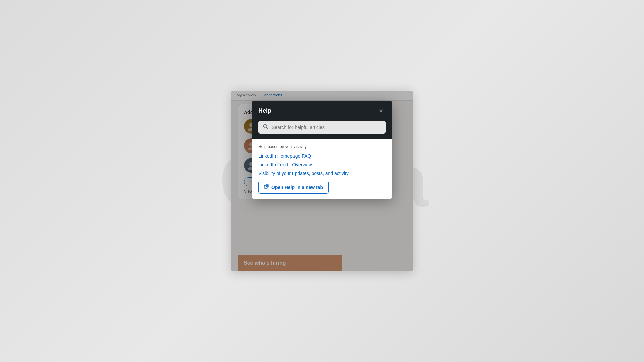 This screenshot has width=644, height=362. I want to click on modal-body: Help based on your activity LinkedIn Hom…, so click(322, 169).